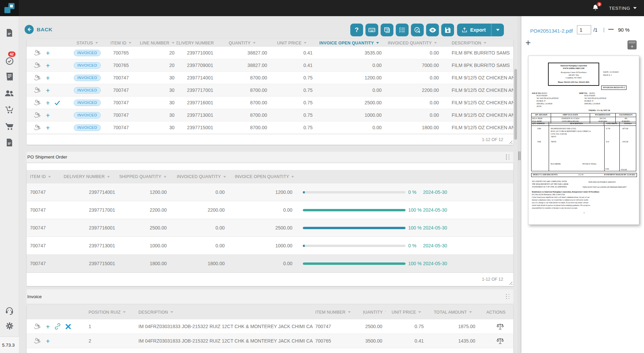  I want to click on app-logo, so click(9, 8).